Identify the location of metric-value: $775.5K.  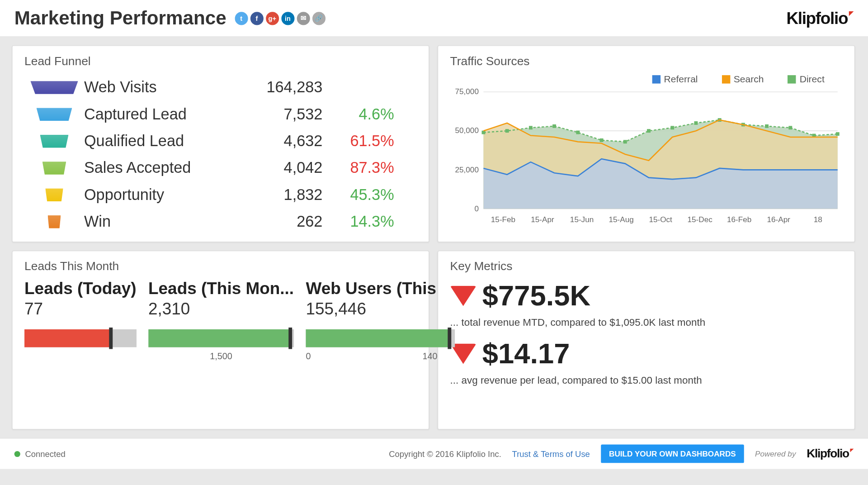
(536, 296).